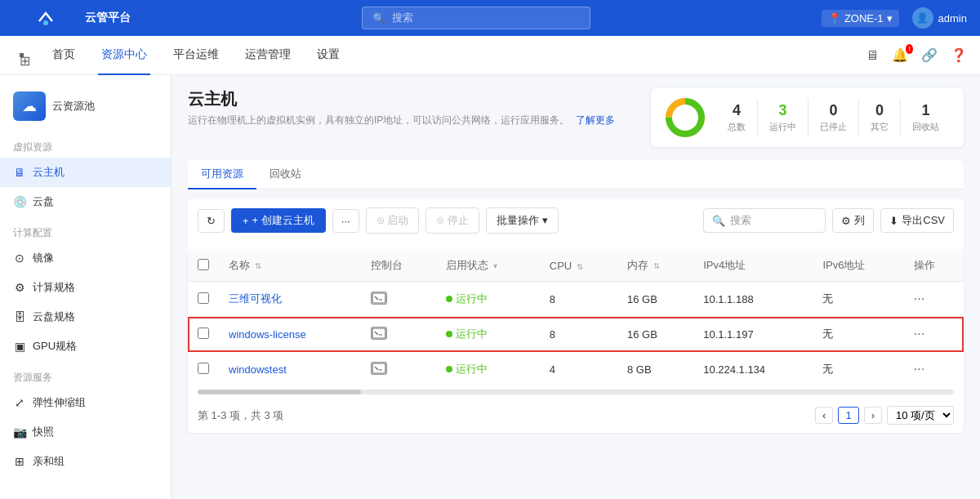 The image size is (980, 499). Describe the element at coordinates (917, 221) in the screenshot. I see `export-csv-button: ⬇ 导出CSV` at that location.